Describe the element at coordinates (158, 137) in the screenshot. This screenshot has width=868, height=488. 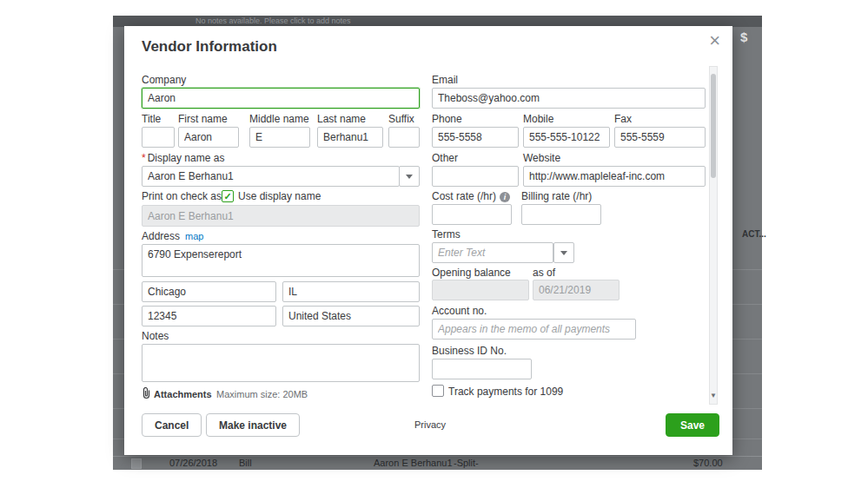
I see `title-input` at that location.